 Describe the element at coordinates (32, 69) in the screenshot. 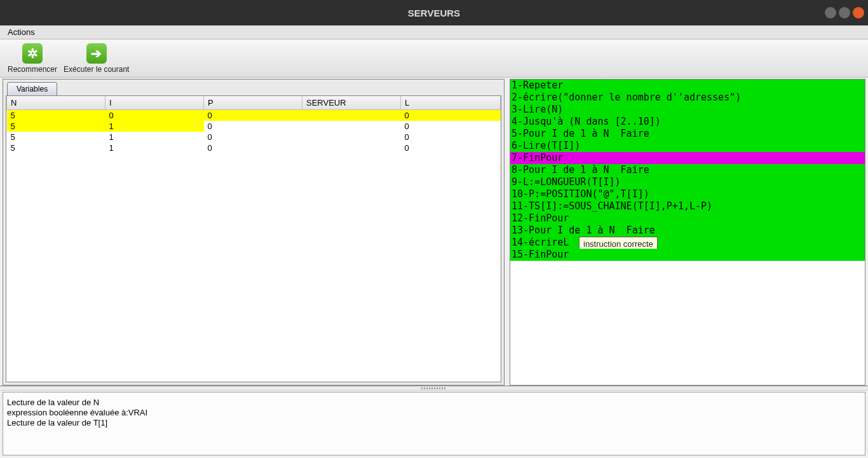

I see `restart-label: Recommencer` at that location.